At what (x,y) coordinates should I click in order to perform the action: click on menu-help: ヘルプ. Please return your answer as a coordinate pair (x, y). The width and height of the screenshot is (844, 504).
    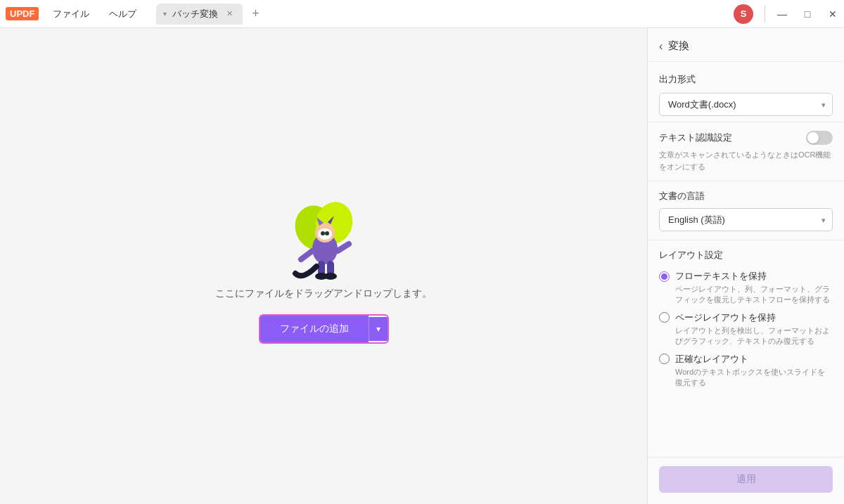
    Looking at the image, I should click on (122, 14).